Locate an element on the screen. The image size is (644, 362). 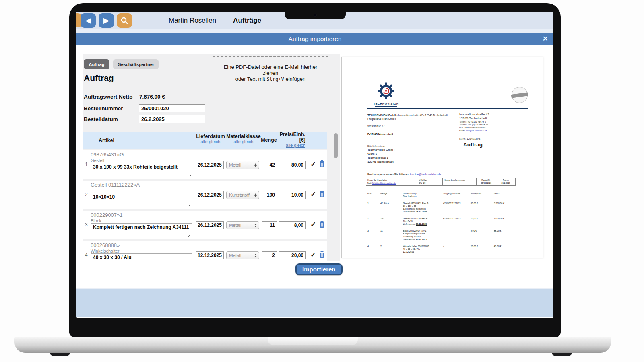
desktop-background is located at coordinates (315, 303).